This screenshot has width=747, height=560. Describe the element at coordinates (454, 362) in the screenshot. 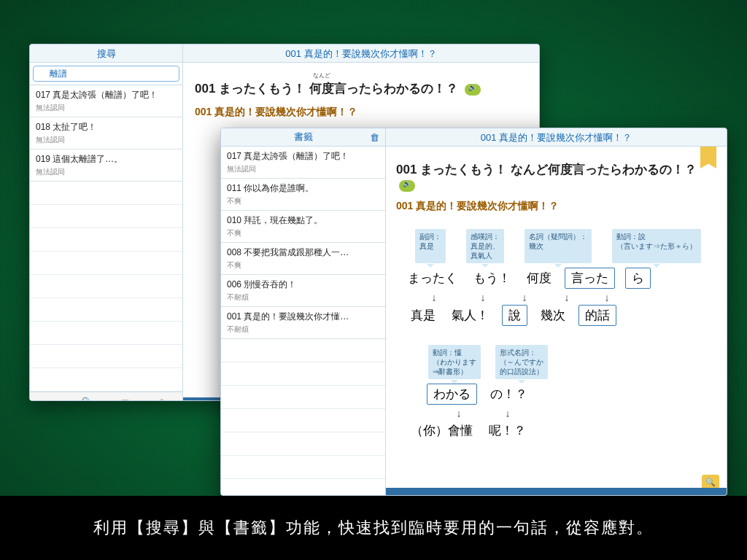

I see `grammar-label: 動詞：懂 （わかります ⇒辭書形）` at that location.